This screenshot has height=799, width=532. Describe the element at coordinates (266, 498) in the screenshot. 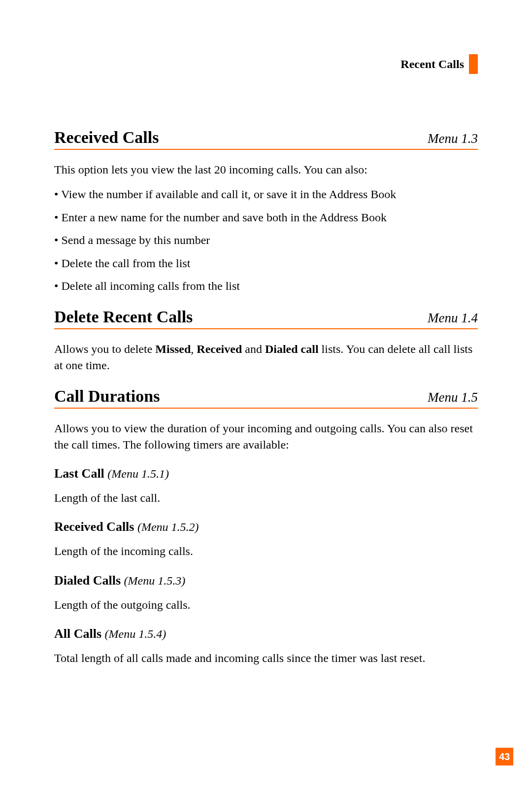

I see `subsection-body: Length of the last call.` at that location.